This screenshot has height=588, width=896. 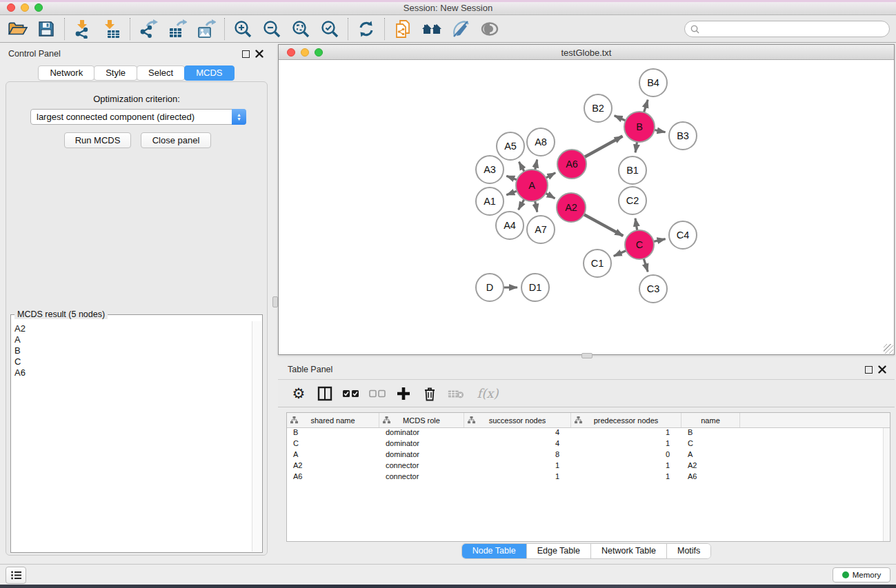 What do you see at coordinates (246, 54) in the screenshot?
I see `float-panel-icon` at bounding box center [246, 54].